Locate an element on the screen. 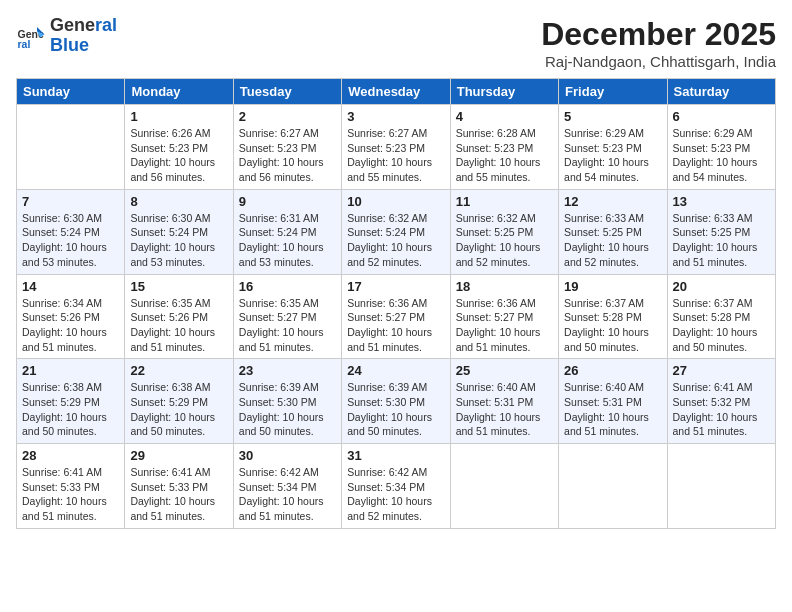 The width and height of the screenshot is (792, 612). logo-icon: Gene ral is located at coordinates (31, 36).